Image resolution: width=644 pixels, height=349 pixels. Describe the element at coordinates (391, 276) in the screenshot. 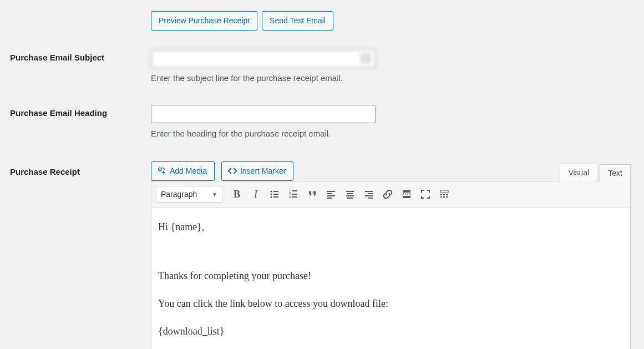

I see `body-line-2: Thanks for completing your purchase!` at that location.